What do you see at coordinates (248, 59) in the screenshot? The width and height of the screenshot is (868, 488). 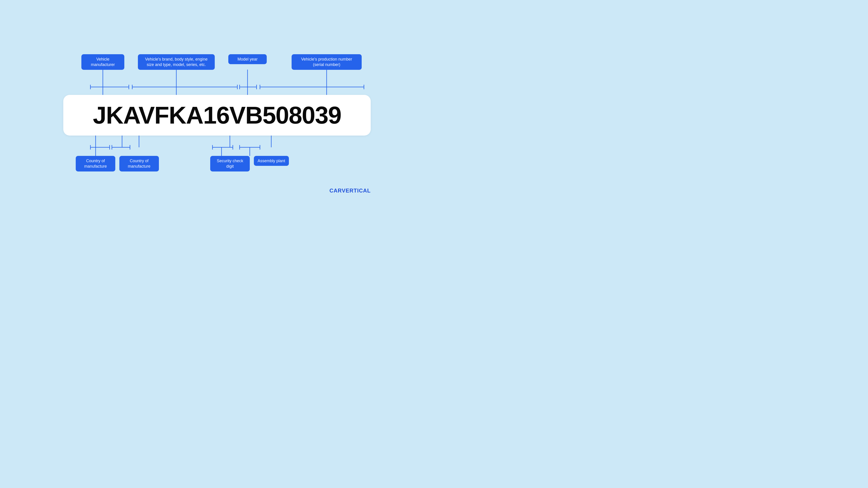 I see `label-model-year: Model year` at bounding box center [248, 59].